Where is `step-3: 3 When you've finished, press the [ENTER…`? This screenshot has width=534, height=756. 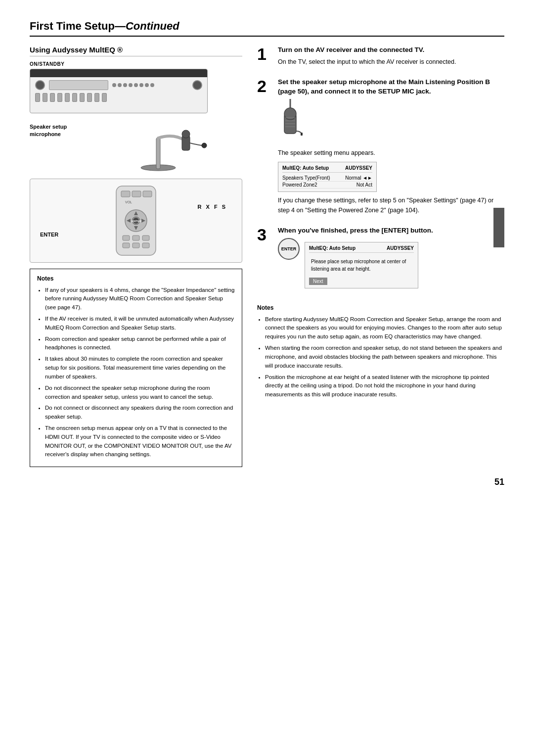
step-3: 3 When you've finished, press the [ENTER… is located at coordinates (381, 259).